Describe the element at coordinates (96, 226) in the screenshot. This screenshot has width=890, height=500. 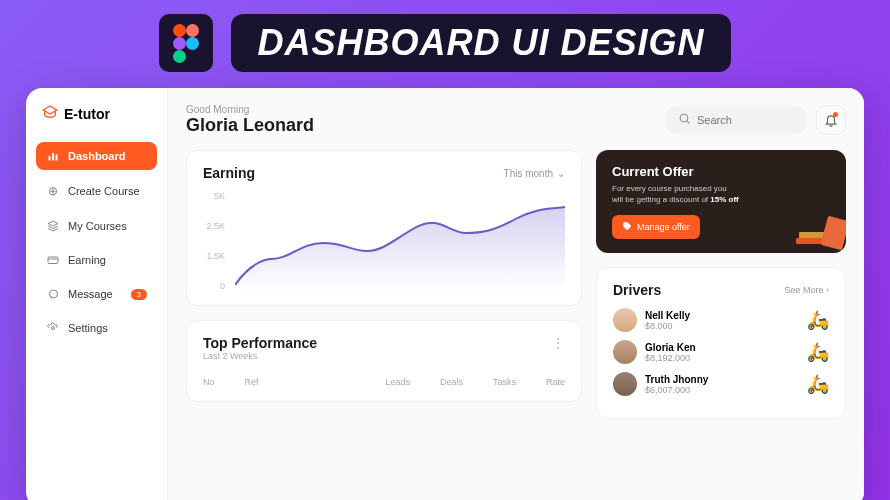
I see `sidebar-item-my-courses: My Courses` at that location.